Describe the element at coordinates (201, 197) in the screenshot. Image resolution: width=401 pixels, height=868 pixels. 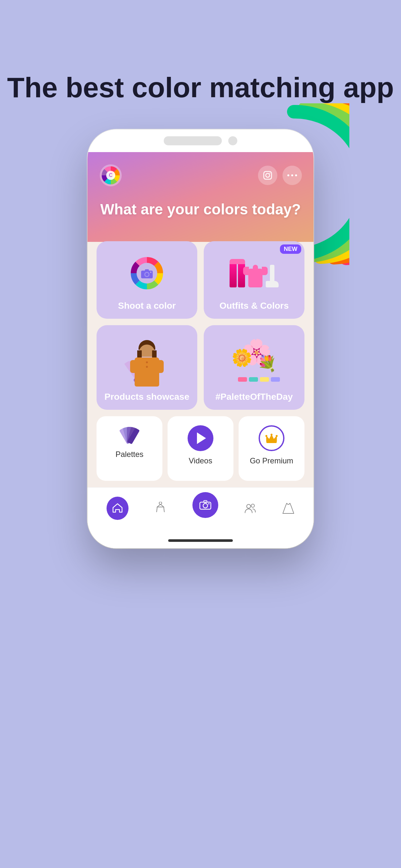
I see `app-header: C` at that location.